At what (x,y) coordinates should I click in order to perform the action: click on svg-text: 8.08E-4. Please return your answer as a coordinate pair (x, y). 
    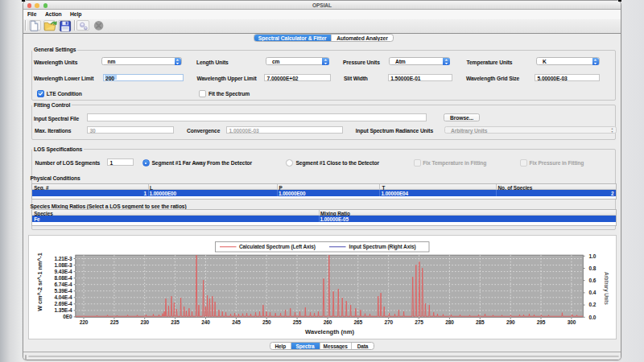
    Looking at the image, I should click on (63, 277).